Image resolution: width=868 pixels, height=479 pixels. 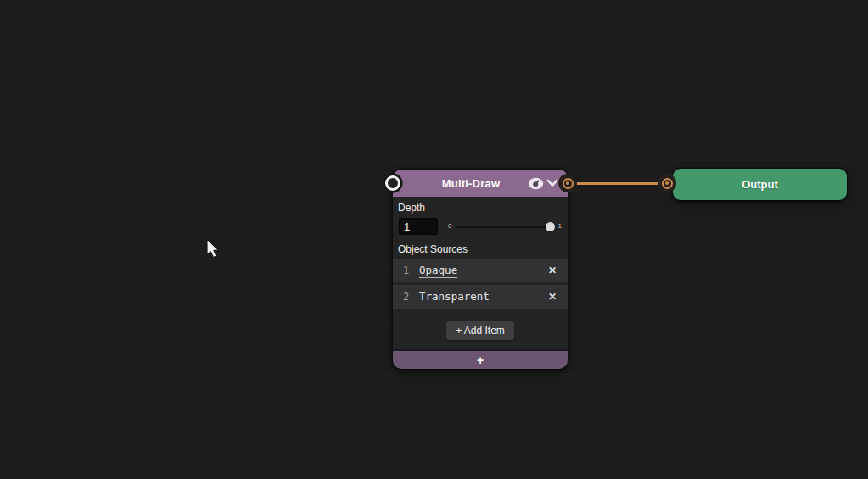 I want to click on output-input-port, so click(x=667, y=183).